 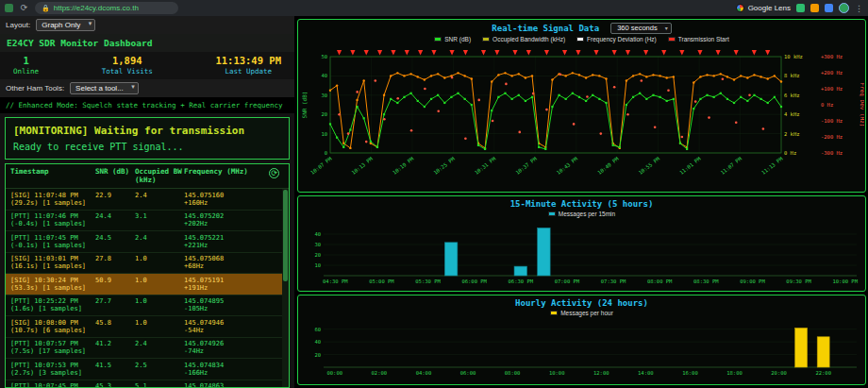 I want to click on row-snr: 24.5, so click(x=114, y=242).